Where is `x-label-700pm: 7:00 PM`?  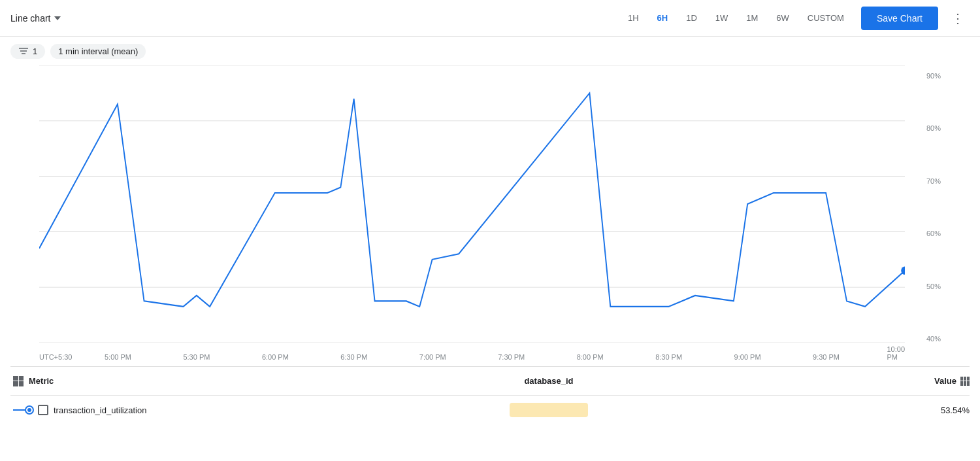
x-label-700pm: 7:00 PM is located at coordinates (433, 357).